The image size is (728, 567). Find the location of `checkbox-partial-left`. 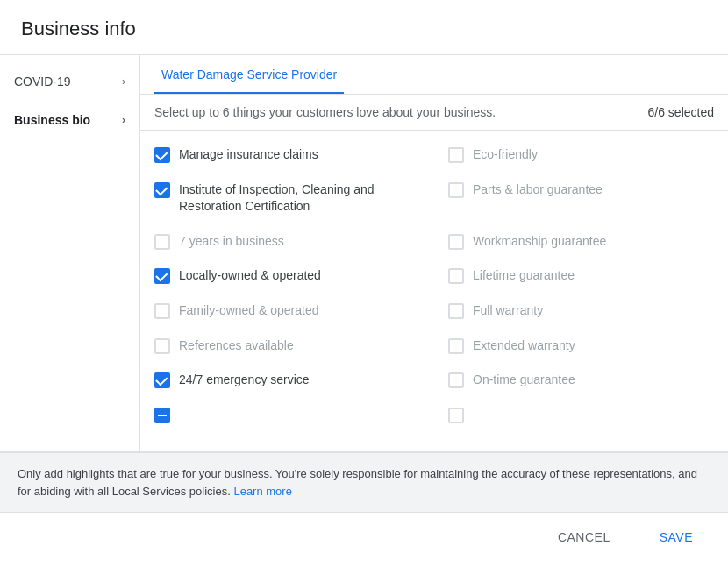

checkbox-partial-left is located at coordinates (162, 415).